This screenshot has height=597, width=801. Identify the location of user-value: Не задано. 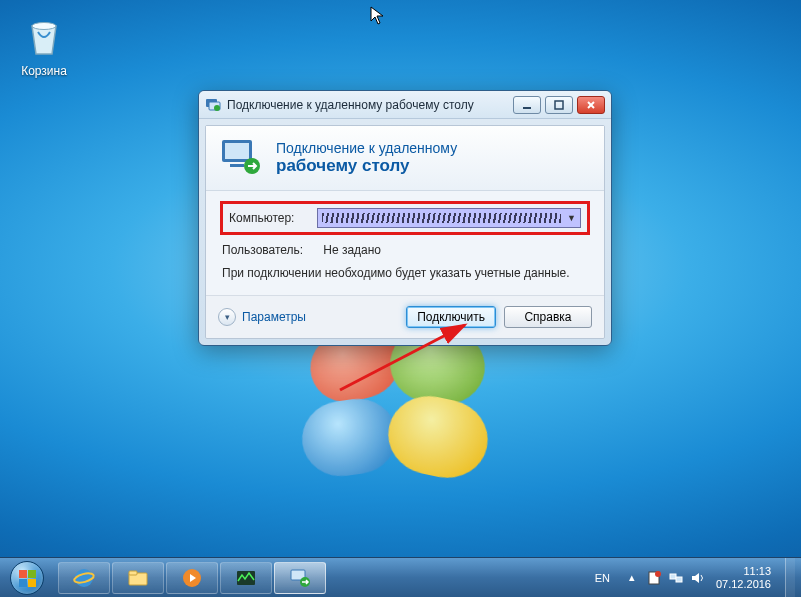
(352, 250).